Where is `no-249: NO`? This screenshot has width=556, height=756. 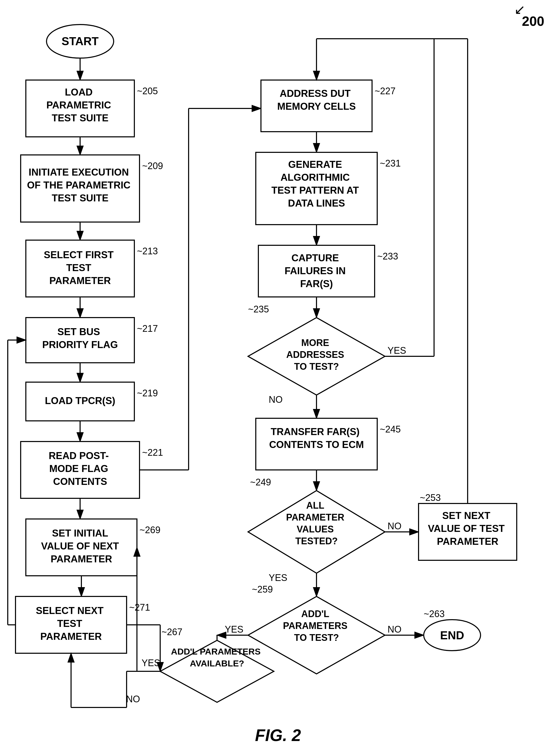 no-249: NO is located at coordinates (394, 526).